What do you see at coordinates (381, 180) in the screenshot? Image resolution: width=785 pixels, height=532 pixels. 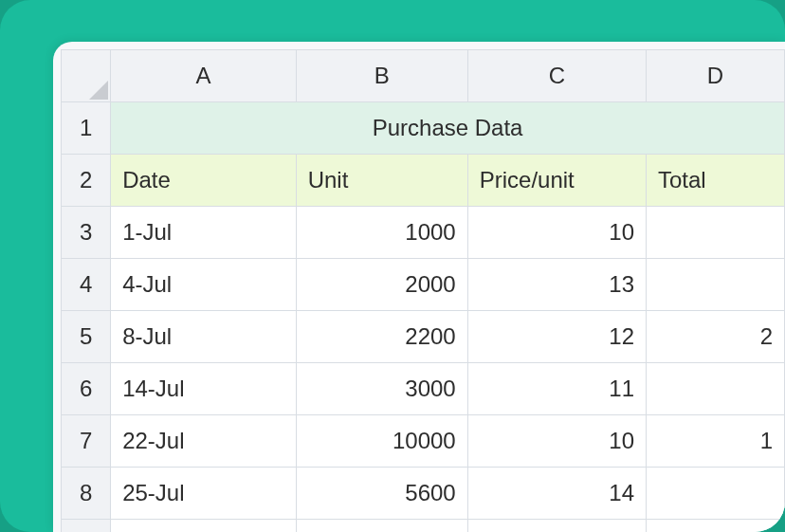 I see `cell-header-unit: Unit` at bounding box center [381, 180].